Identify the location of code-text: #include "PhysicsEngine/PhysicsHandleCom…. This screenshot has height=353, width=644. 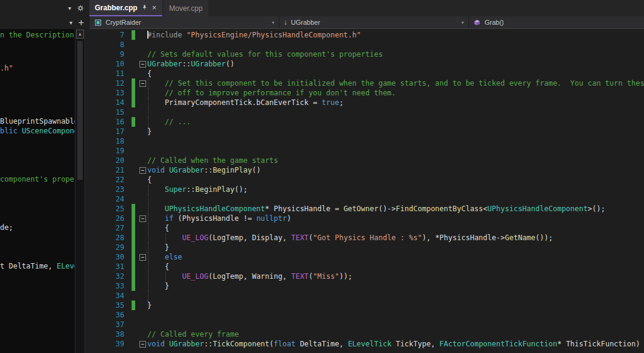
(396, 35).